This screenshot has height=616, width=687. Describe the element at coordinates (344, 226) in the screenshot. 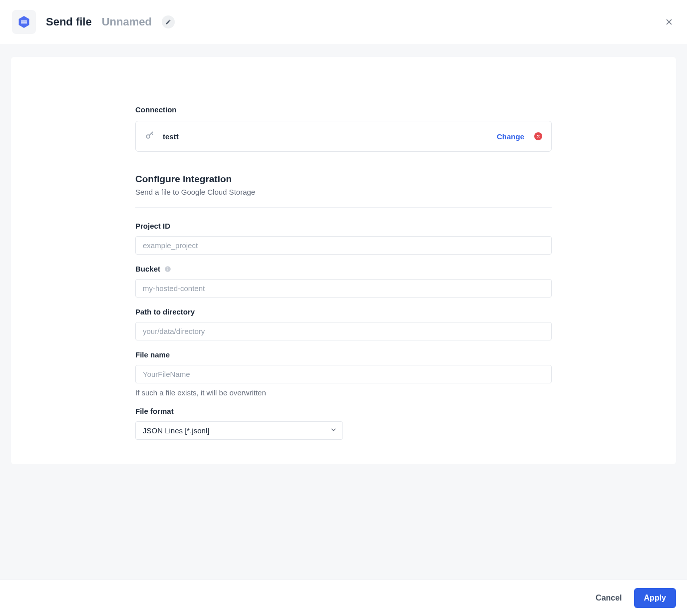

I see `project-id-label: Project ID` at that location.